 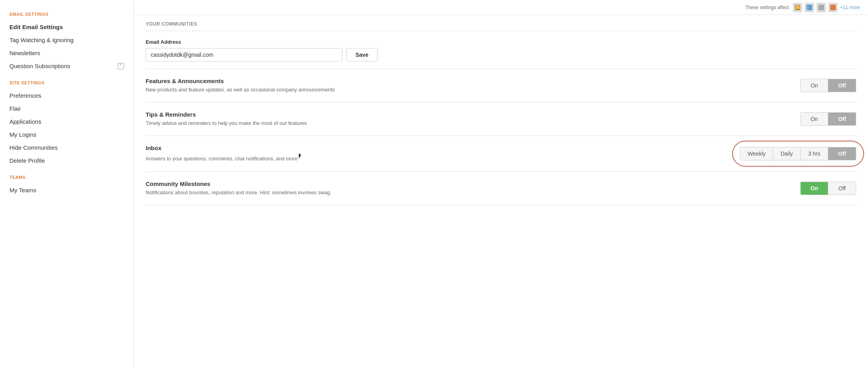 What do you see at coordinates (465, 123) in the screenshot?
I see `tips-desc: Timely advice and reminders to help you …` at bounding box center [465, 123].